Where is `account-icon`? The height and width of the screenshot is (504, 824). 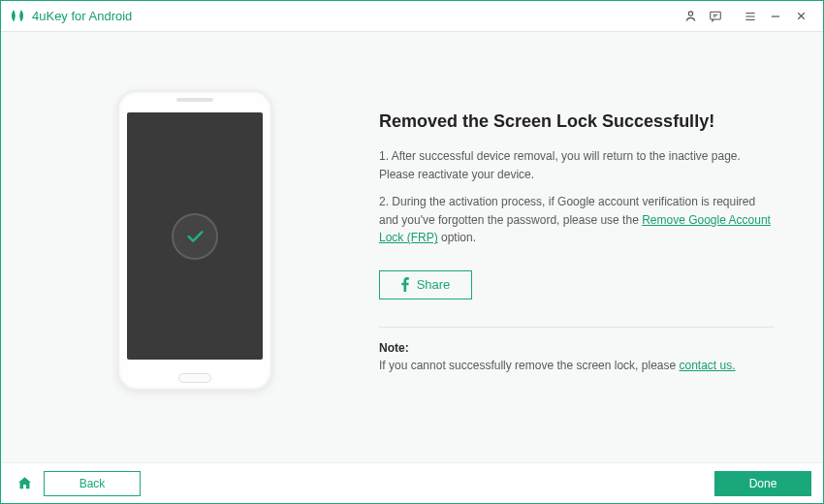
account-icon is located at coordinates (690, 16).